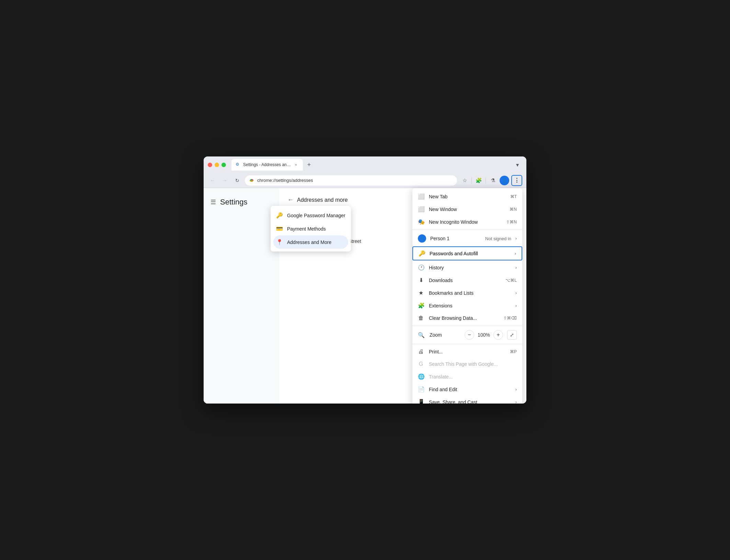 The width and height of the screenshot is (730, 560). What do you see at coordinates (241, 296) in the screenshot?
I see `settings-sidebar: ☰ Settings` at bounding box center [241, 296].